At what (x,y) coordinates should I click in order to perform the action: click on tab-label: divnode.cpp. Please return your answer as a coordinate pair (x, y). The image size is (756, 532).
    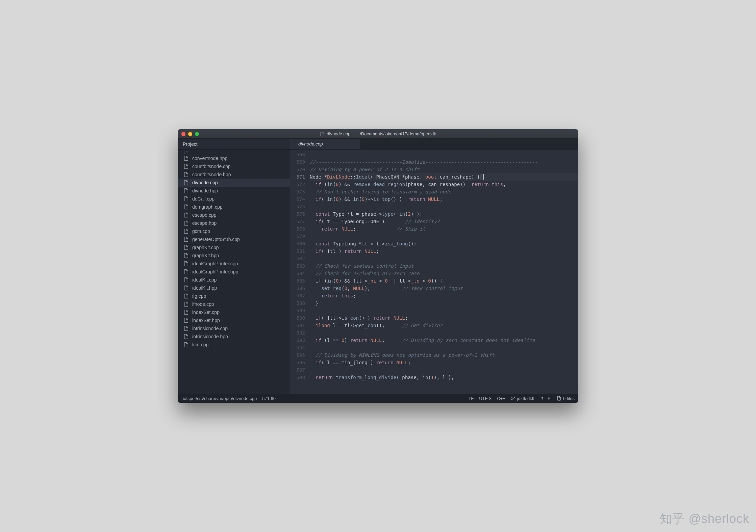
    Looking at the image, I should click on (311, 144).